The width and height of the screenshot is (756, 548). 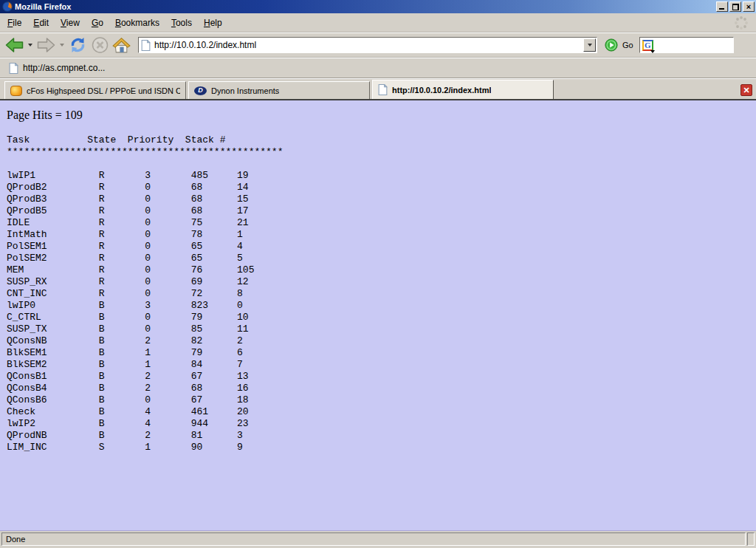 I want to click on menu-items: FileEditViewGoBookmarksToolsHelp, so click(x=368, y=23).